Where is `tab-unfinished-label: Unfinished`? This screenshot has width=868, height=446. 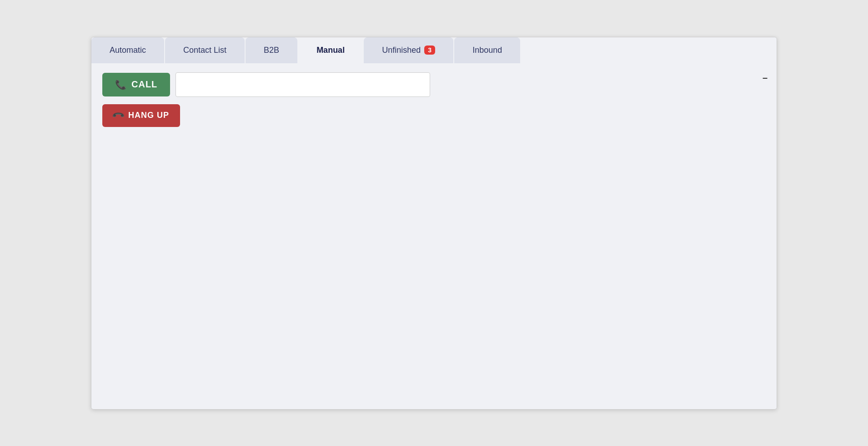
tab-unfinished-label: Unfinished is located at coordinates (401, 50).